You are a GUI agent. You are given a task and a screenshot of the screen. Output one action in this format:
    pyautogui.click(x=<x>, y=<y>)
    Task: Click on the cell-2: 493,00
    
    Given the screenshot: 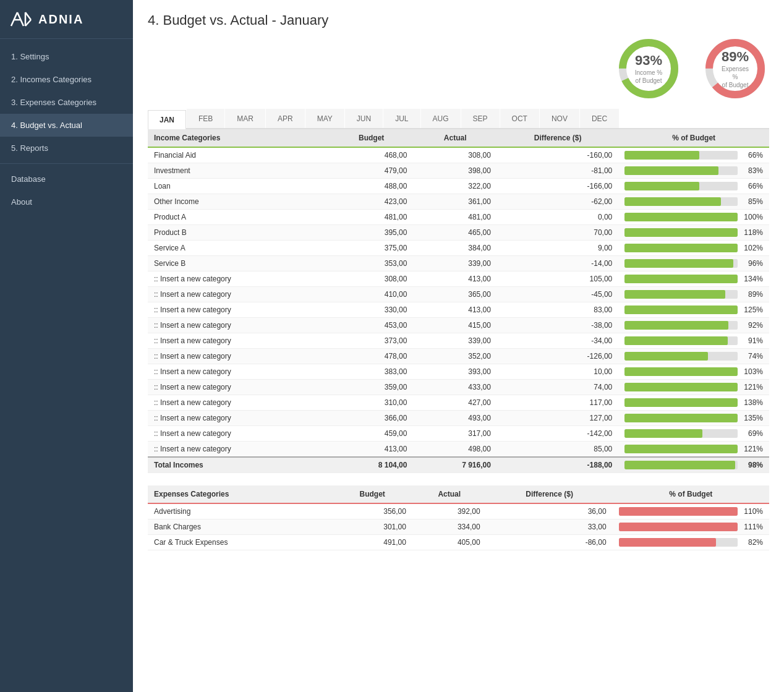 What is the action you would take?
    pyautogui.click(x=455, y=418)
    